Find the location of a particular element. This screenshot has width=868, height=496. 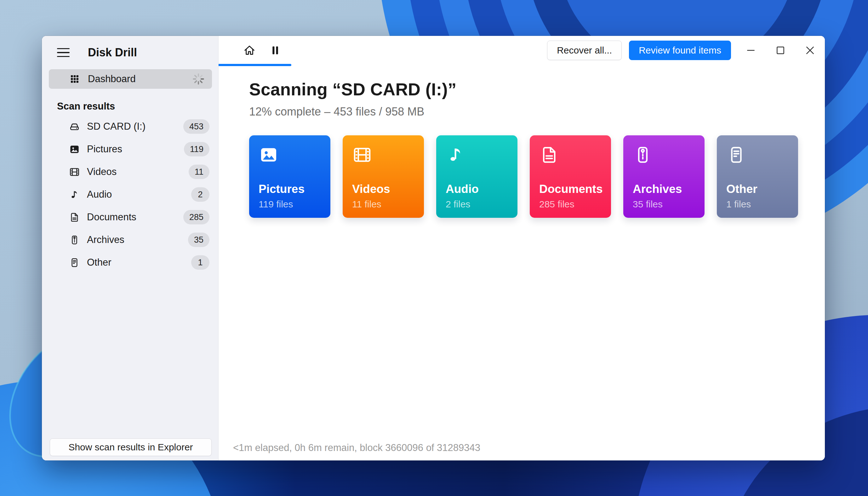

review-found-items-button: Review found items is located at coordinates (680, 50).